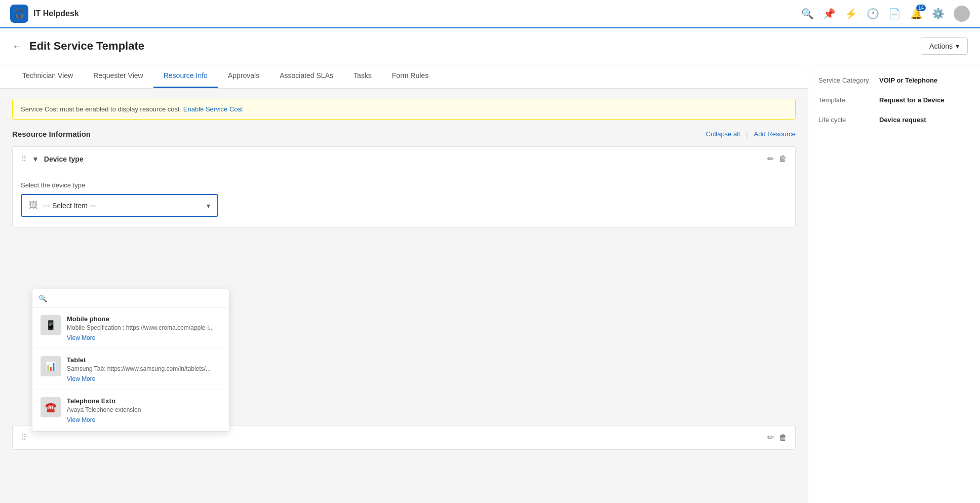  Describe the element at coordinates (81, 379) in the screenshot. I see `tablet-view-more: View More` at that location.